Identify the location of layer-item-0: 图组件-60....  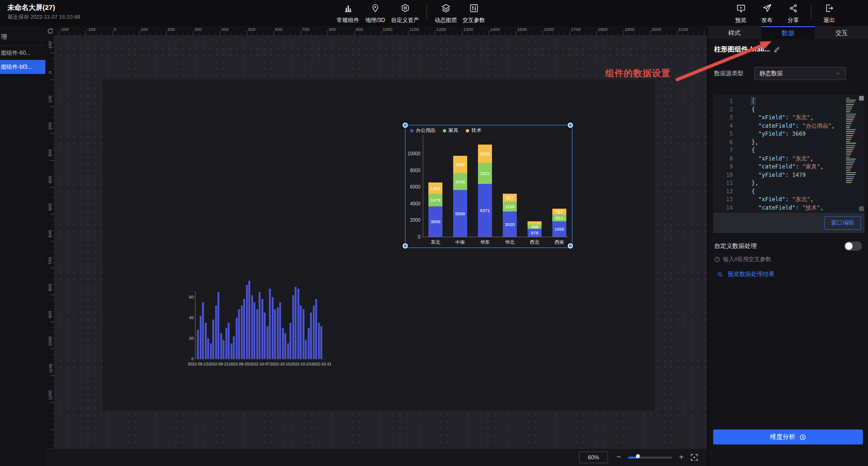
(22, 53).